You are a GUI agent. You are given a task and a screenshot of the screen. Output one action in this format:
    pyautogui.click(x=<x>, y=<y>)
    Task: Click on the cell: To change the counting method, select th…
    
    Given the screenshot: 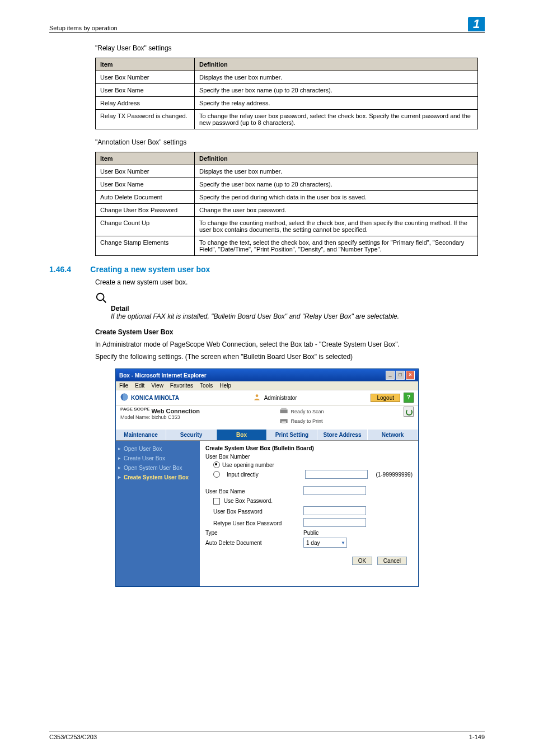 What is the action you would take?
    pyautogui.click(x=336, y=226)
    